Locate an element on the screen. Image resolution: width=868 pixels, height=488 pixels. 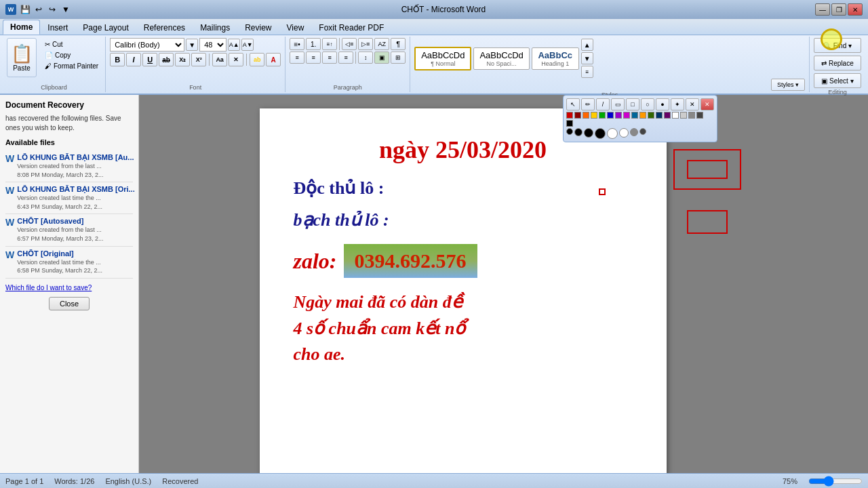
tab-view: View is located at coordinates (296, 27).